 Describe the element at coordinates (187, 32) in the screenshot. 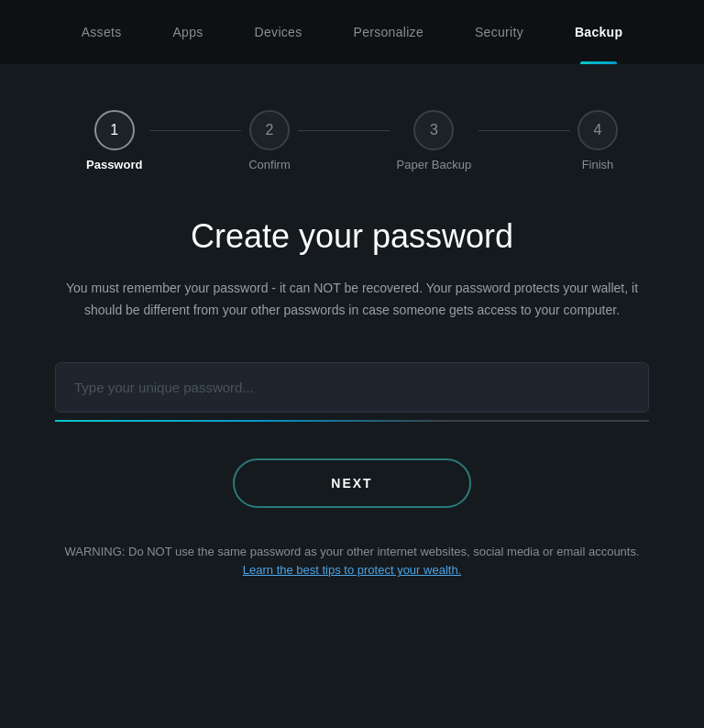

I see `nav-item-apps: Apps` at that location.